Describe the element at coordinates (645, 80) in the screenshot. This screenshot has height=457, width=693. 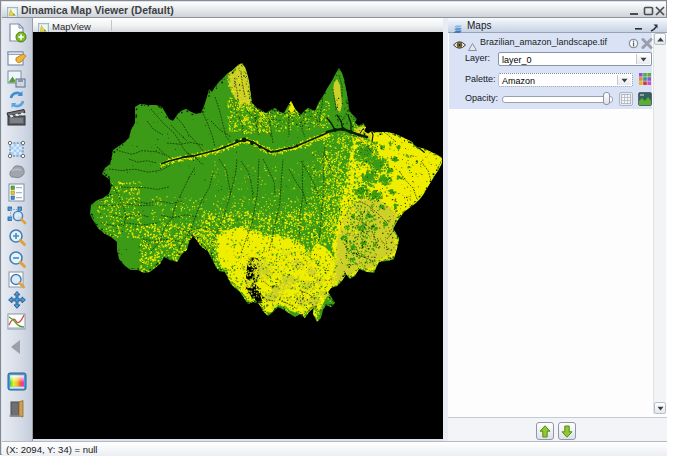
I see `palette-grid-button` at that location.